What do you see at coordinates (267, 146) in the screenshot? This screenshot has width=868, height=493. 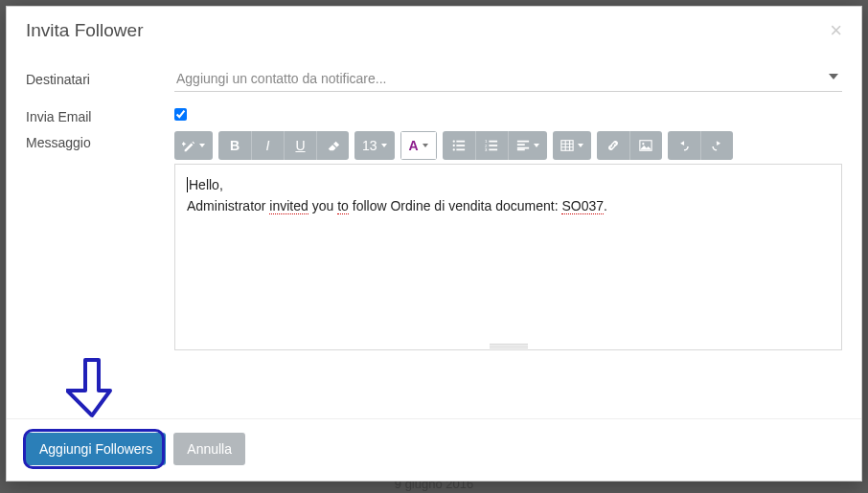 I see `italic-button: I` at bounding box center [267, 146].